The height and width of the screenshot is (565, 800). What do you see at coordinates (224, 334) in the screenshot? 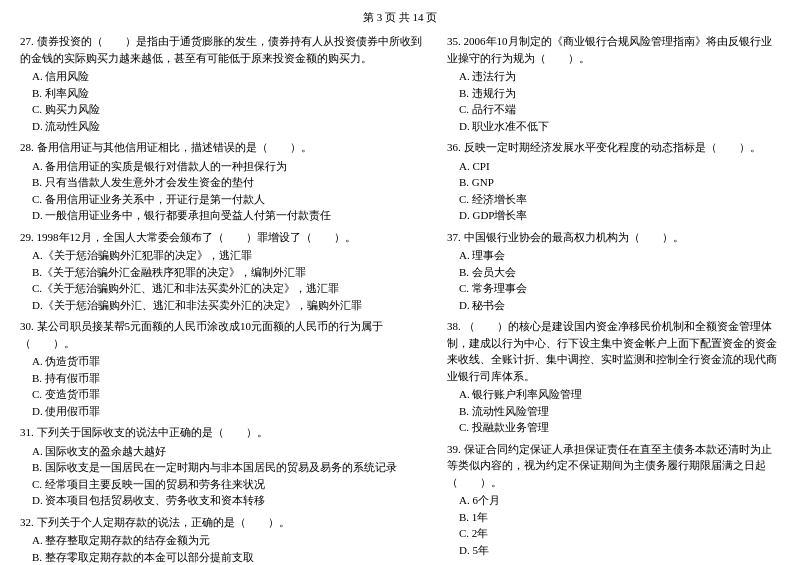
I see `q30-text: 30. 某公司职员接某帮5元面额的人民币涂改成10元面额的人民币的行为属于（ ）…` at bounding box center [224, 334].